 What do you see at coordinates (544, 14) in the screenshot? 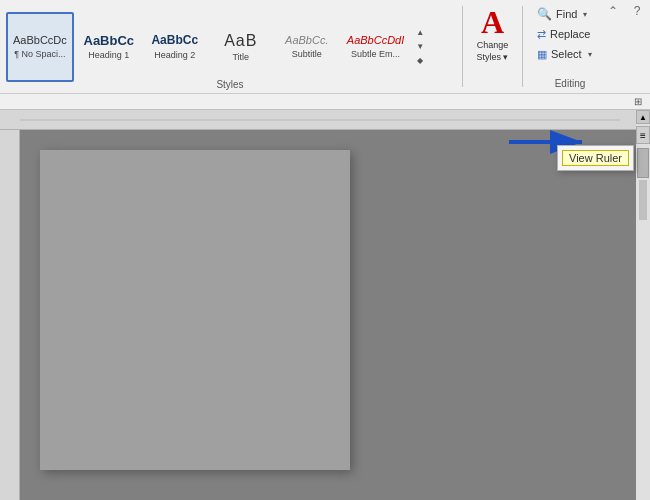
I see `find-icon: 🔍` at bounding box center [544, 14].